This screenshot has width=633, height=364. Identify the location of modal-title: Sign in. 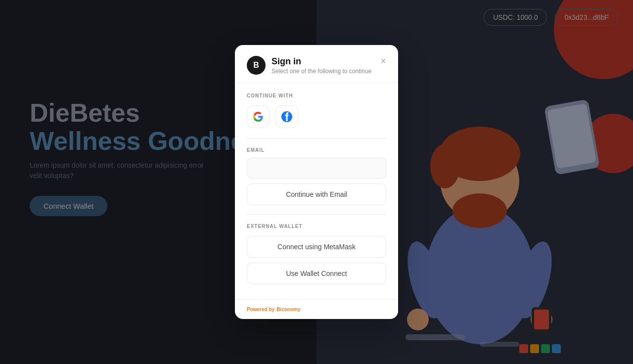
(321, 61).